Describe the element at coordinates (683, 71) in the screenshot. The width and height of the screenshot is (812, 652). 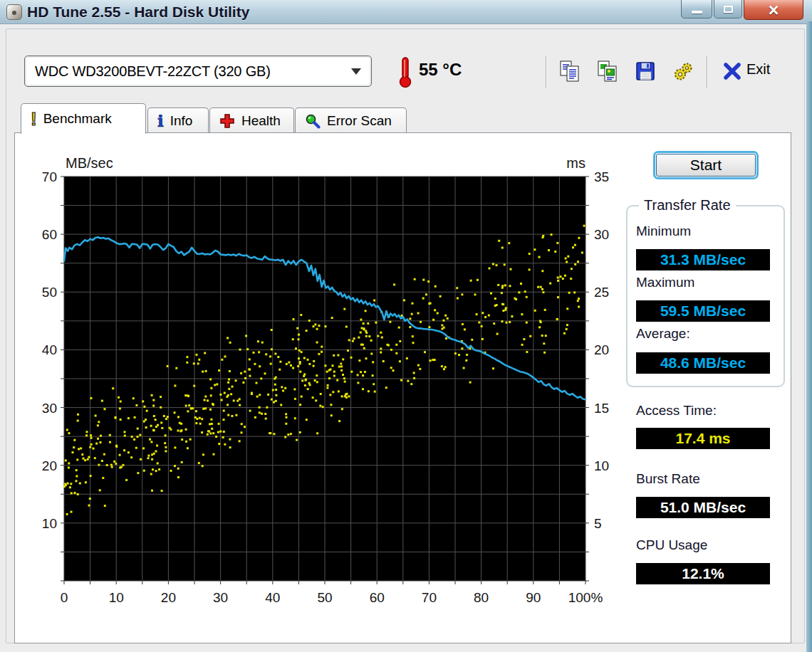
I see `options-gears-icon` at that location.